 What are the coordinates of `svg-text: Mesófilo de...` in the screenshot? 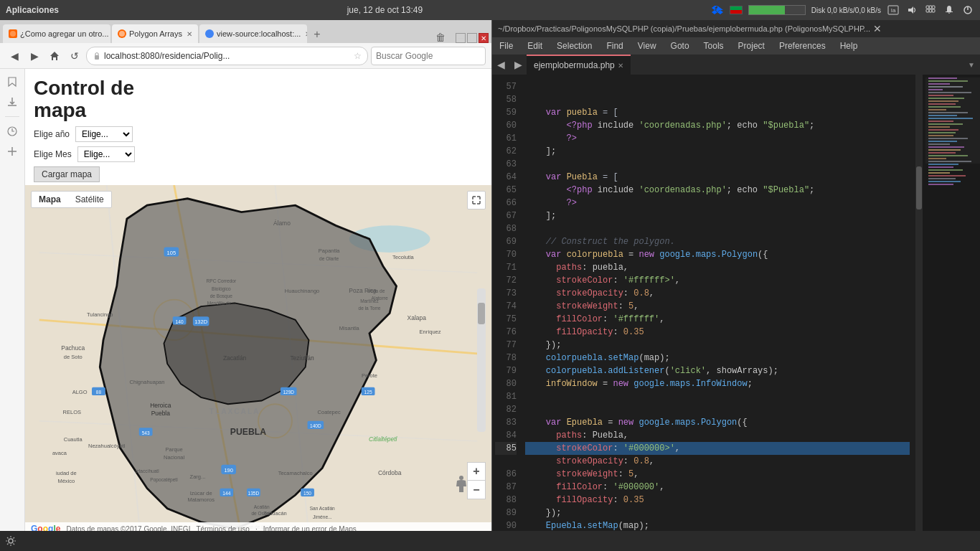 It's located at (221, 303).